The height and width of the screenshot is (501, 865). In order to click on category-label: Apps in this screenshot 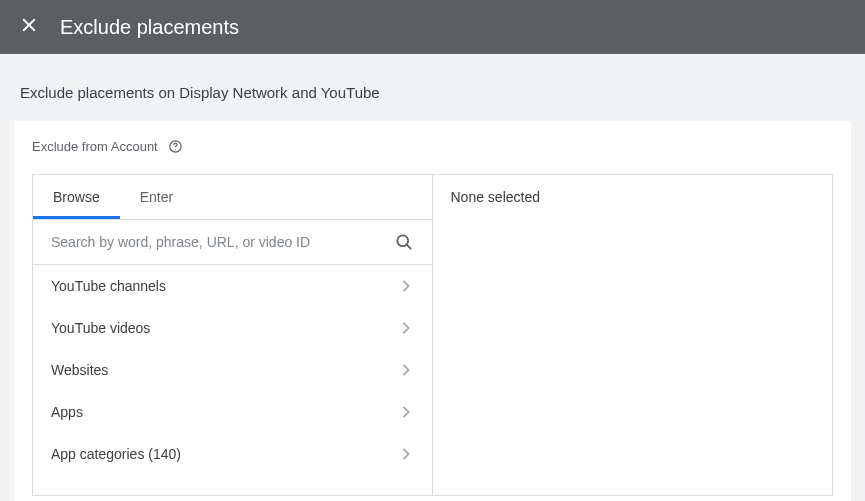, I will do `click(67, 412)`.